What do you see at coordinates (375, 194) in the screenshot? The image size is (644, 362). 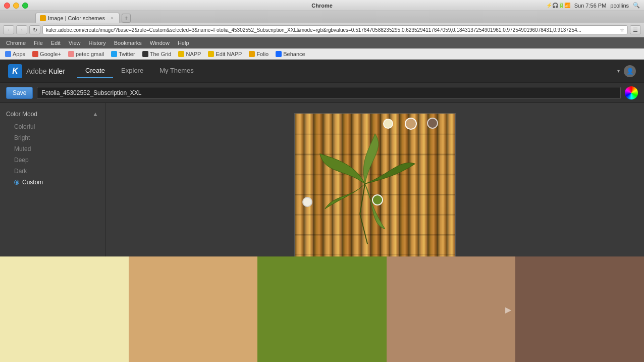 I see `bamboo-svg` at bounding box center [375, 194].